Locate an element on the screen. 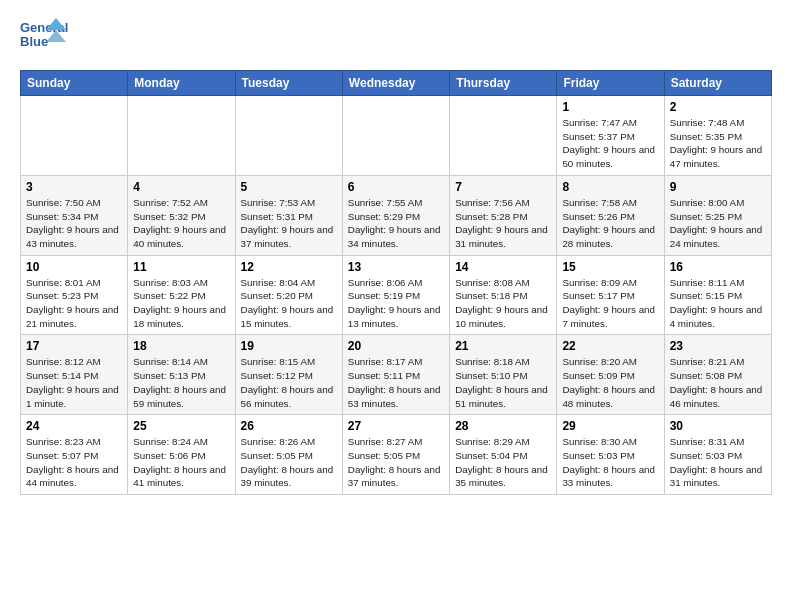 This screenshot has height=612, width=792. calendar-cell: 12Sunrise: 8:04 AM Sunset: 5:20 PM Dayli… is located at coordinates (288, 295).